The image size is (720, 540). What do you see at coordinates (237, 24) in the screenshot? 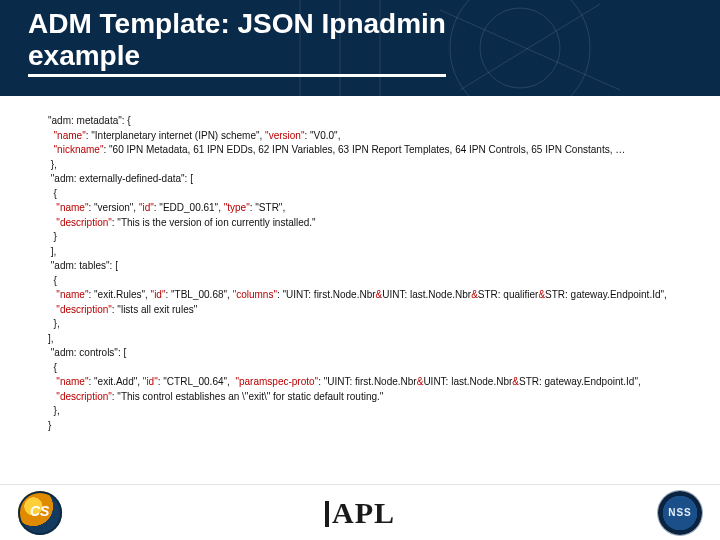
I see `title-line-1: ADM Template: JSON Ipnadmin` at bounding box center [237, 24].